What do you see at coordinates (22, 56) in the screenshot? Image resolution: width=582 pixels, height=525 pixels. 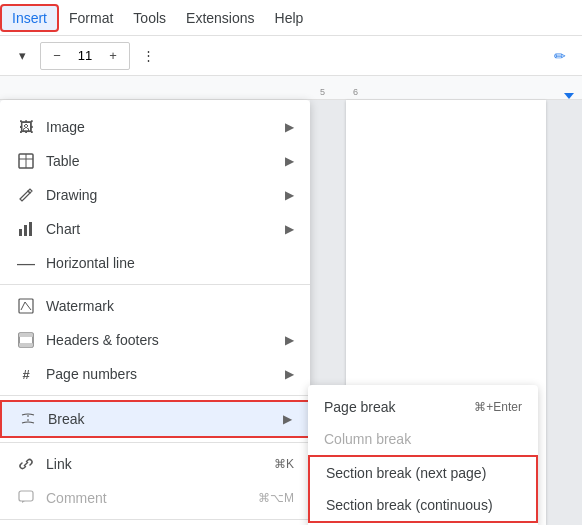 I see `toolbar-dropdown-arrow: ▾` at bounding box center [22, 56].